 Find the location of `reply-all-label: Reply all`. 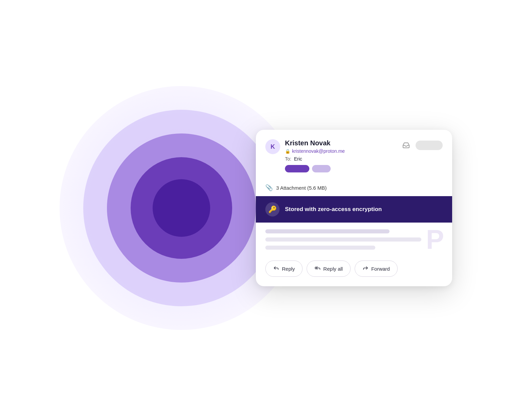

reply-all-label: Reply all is located at coordinates (333, 269).